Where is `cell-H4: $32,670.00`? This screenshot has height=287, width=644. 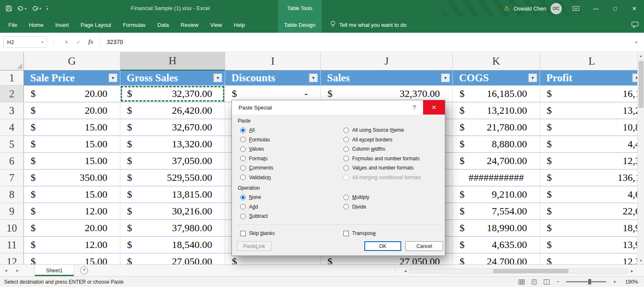
cell-H4: $32,670.00 is located at coordinates (173, 128).